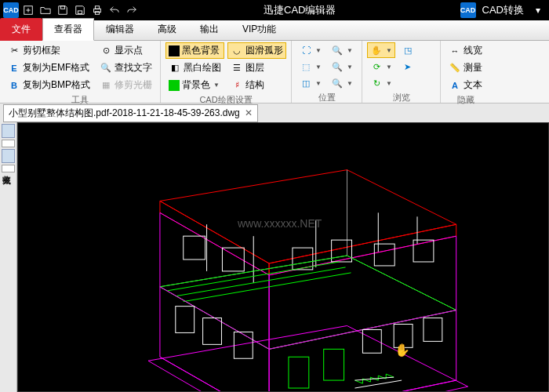  I want to click on zoomin-btn: 🔍▼, so click(342, 67).